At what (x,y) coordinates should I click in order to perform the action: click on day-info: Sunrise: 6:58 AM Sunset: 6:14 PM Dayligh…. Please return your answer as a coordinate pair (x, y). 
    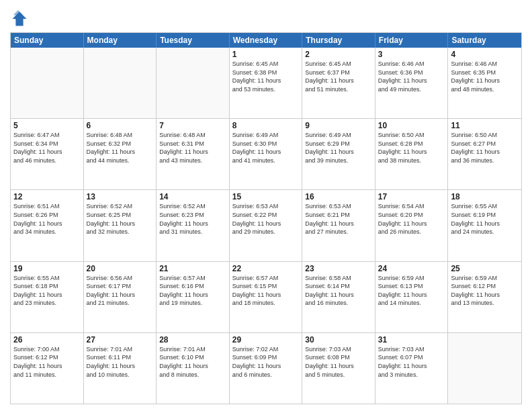
    Looking at the image, I should click on (339, 291).